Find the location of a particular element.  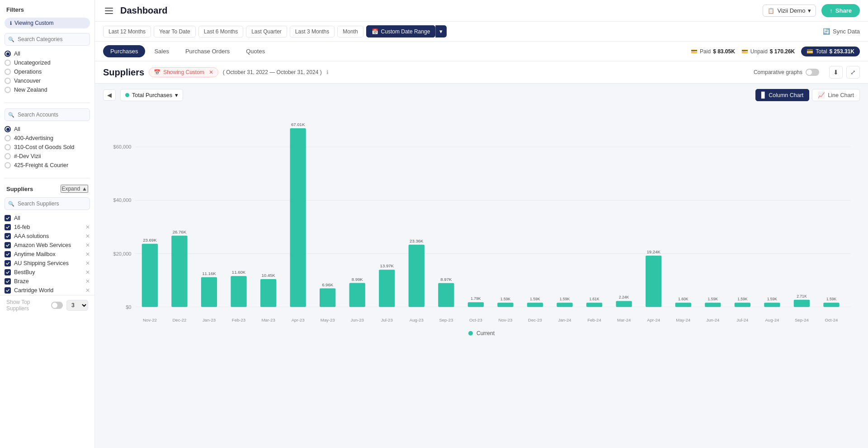

column-chart-icon: ▊ is located at coordinates (764, 95).